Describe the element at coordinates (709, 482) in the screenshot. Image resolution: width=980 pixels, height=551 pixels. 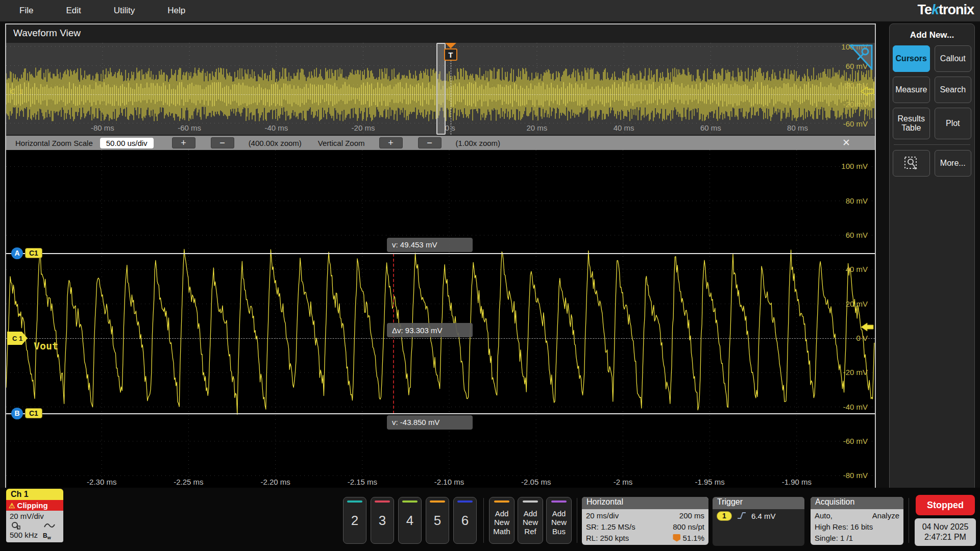
I see `main-time-tick: -1.95 ms` at that location.